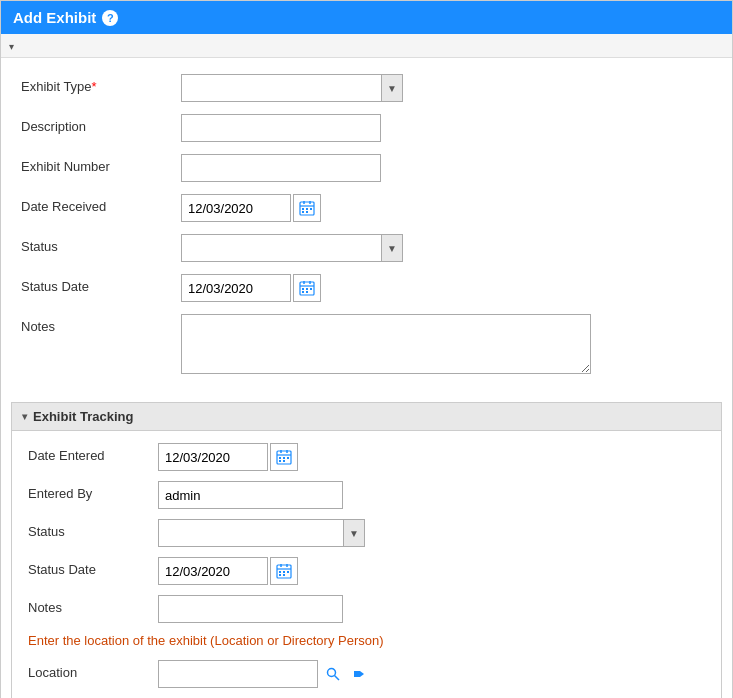 Image resolution: width=733 pixels, height=698 pixels. What do you see at coordinates (366, 674) in the screenshot?
I see `location-row: Location` at bounding box center [366, 674].